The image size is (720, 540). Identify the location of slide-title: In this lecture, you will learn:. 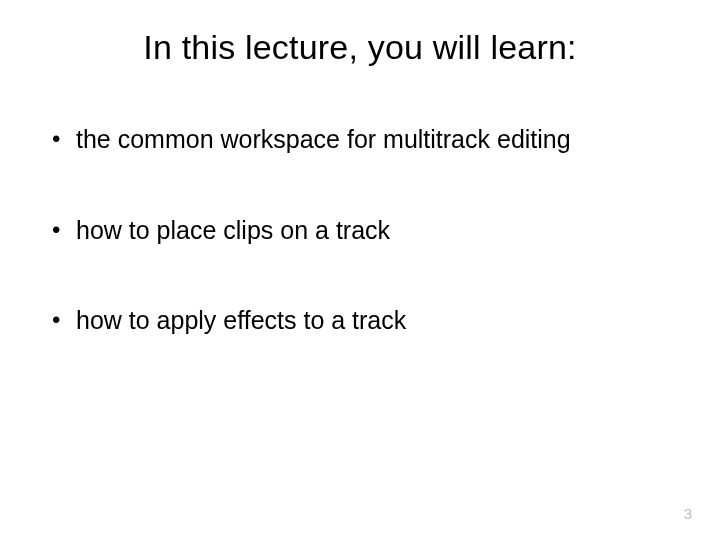
(360, 48).